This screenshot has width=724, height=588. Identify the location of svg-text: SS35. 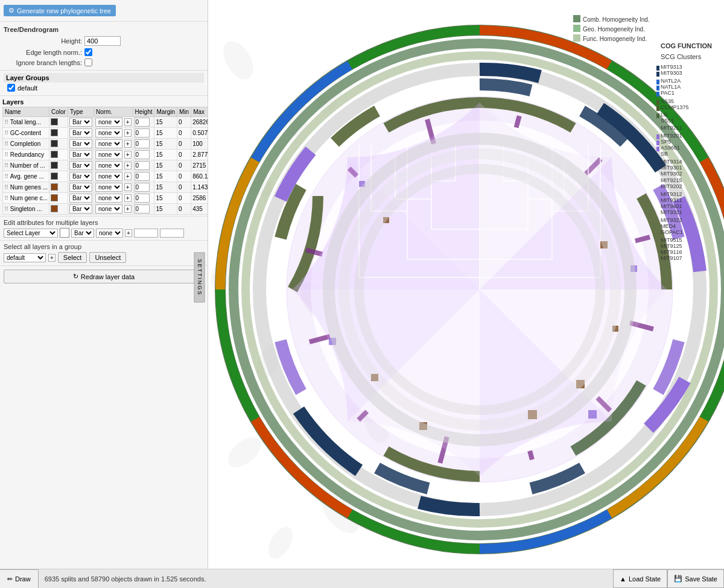
(667, 101).